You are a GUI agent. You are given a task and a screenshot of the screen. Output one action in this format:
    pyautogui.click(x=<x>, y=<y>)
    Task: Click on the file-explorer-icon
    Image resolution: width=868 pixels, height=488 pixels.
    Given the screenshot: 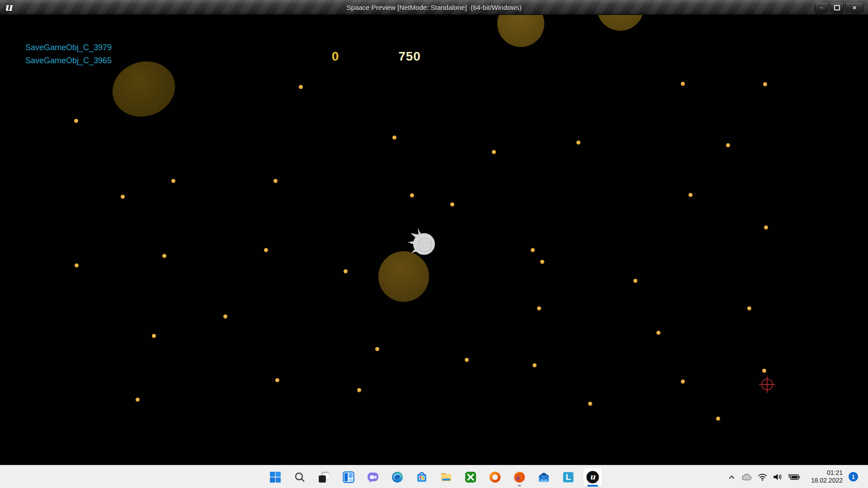 What is the action you would take?
    pyautogui.click(x=446, y=477)
    